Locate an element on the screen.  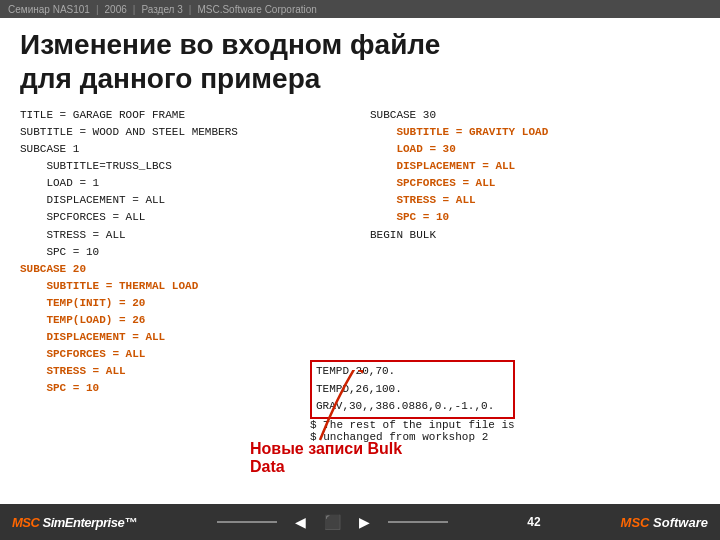
section-label: Раздел 3 is located at coordinates (162, 10).